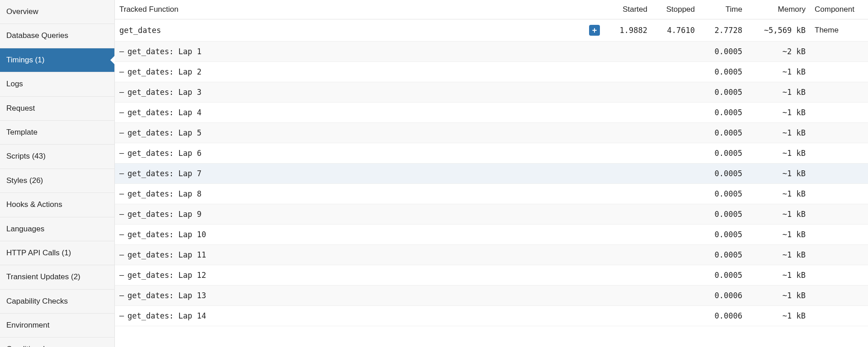 Image resolution: width=868 pixels, height=347 pixels. What do you see at coordinates (57, 174) in the screenshot?
I see `sidebar: OverviewDatabase QueriesTimings (1)LogsR…` at bounding box center [57, 174].